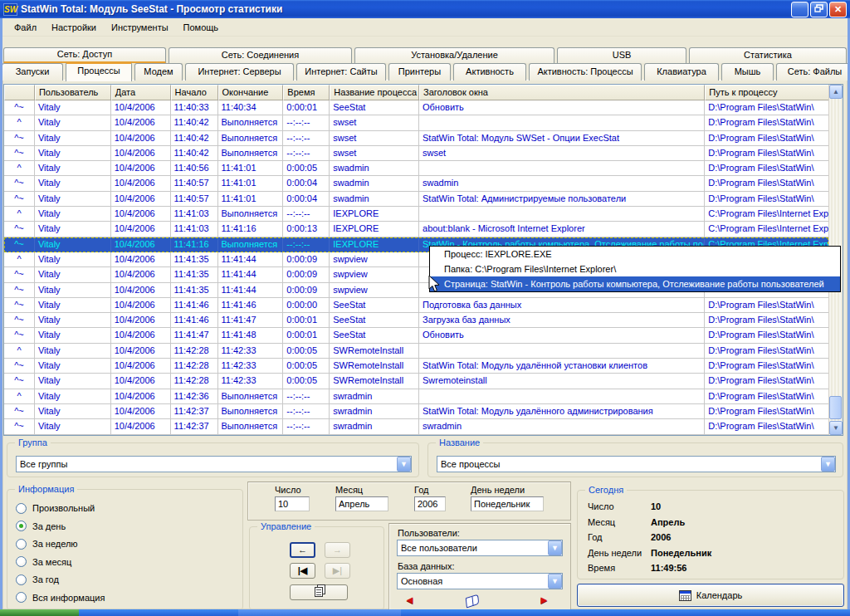 The height and width of the screenshot is (616, 850). I want to click on start-button-fragment, so click(40, 613).